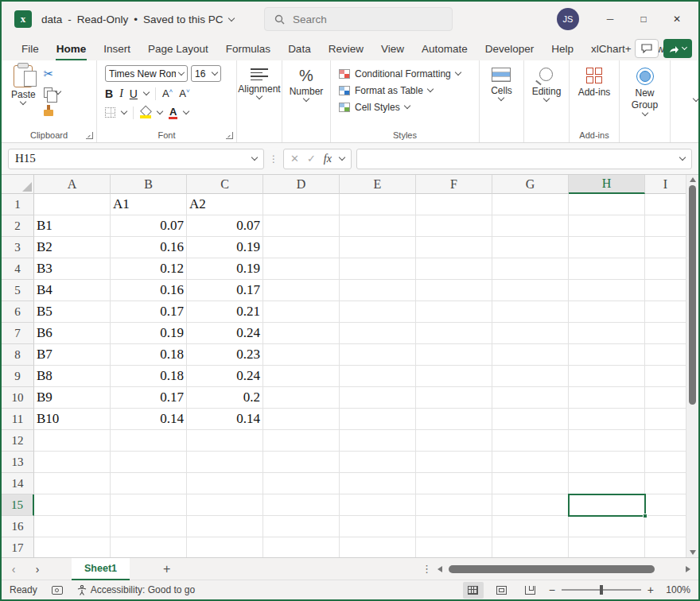  Describe the element at coordinates (531, 184) in the screenshot. I see `column-header-G: G` at that location.